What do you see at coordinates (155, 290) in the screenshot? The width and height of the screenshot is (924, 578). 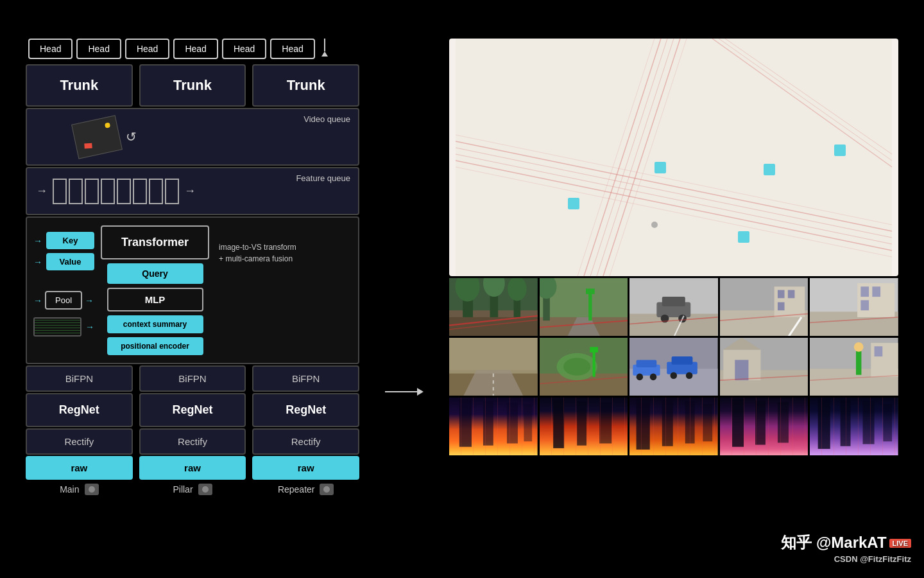 I see `transformer-middle: Transformer Query MLP context summary po…` at bounding box center [155, 290].